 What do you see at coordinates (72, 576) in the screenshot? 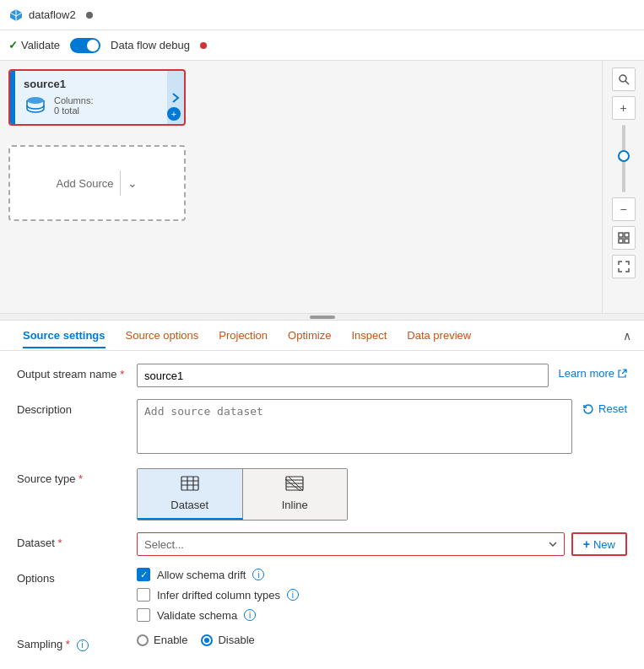
I see `options-label: Options` at bounding box center [72, 576].